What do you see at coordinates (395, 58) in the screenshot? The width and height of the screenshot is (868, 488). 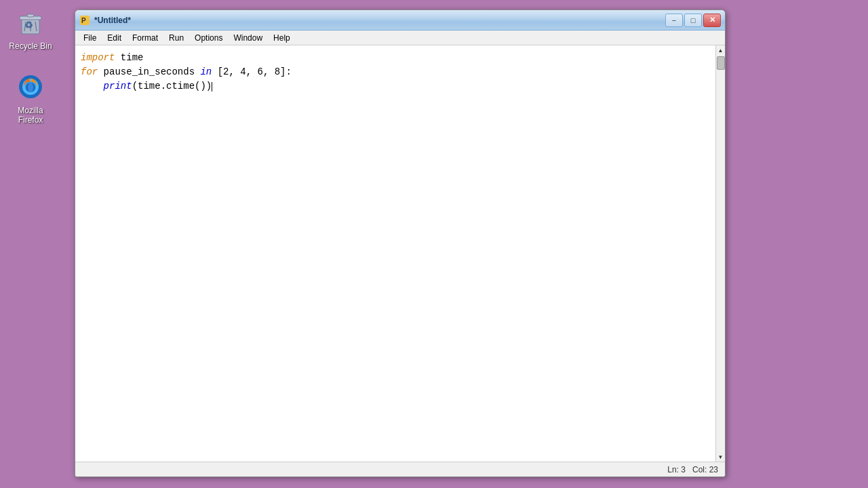 I see `editor-line-1: import time` at bounding box center [395, 58].